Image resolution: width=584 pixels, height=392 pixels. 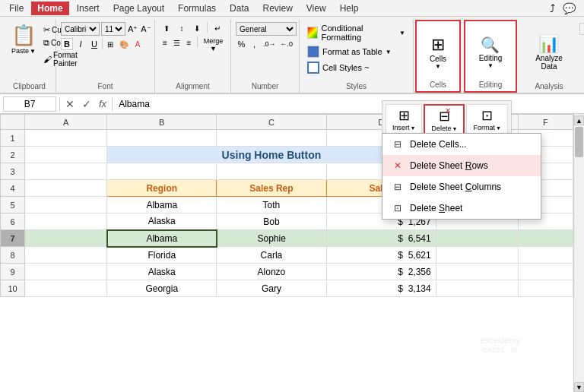 I want to click on menu-home: Home, so click(x=50, y=8).